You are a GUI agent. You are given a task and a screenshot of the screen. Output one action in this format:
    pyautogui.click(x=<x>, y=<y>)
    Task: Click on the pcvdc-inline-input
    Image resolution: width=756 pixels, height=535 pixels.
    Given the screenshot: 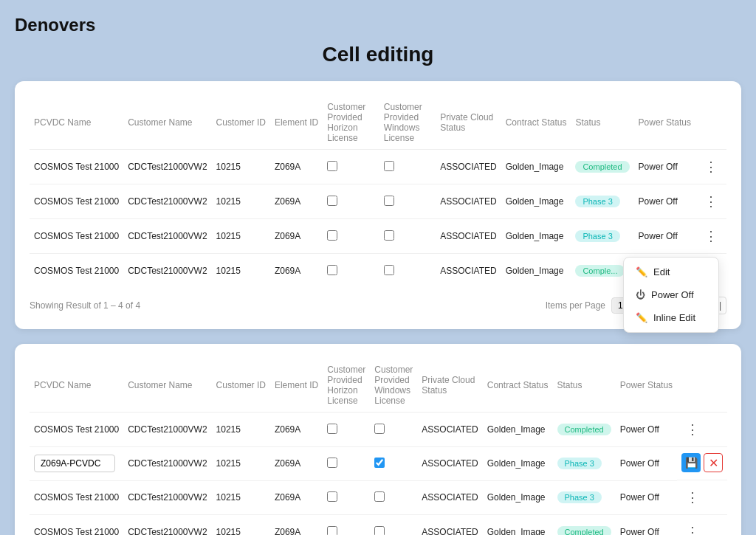 What is the action you would take?
    pyautogui.click(x=75, y=463)
    